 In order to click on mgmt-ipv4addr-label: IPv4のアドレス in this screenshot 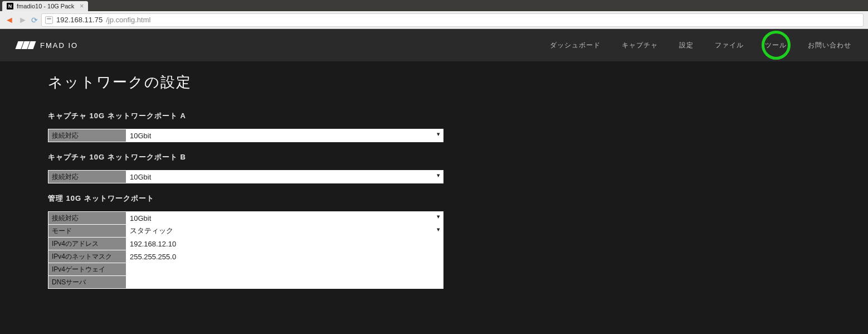, I will do `click(87, 244)`.